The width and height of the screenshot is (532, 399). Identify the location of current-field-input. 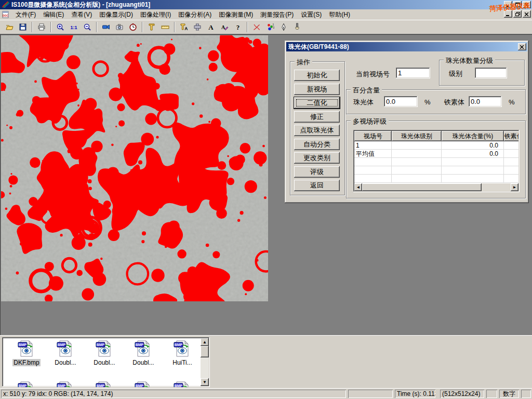
(413, 73).